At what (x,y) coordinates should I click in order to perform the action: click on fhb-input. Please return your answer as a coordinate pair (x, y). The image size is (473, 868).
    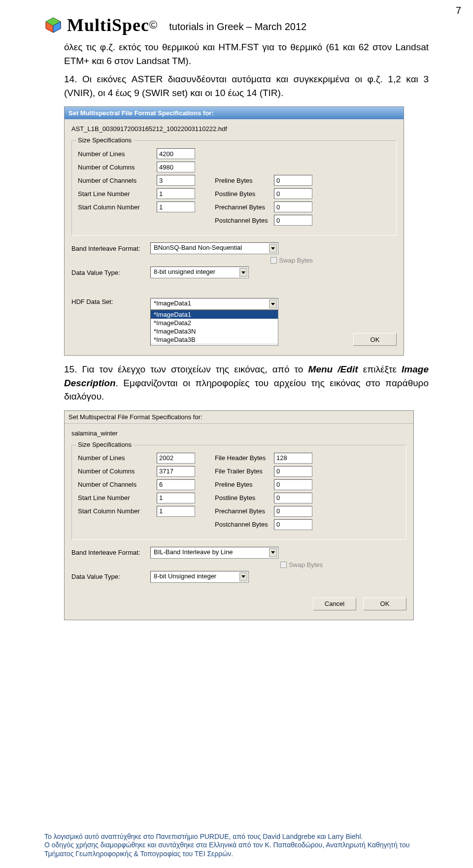
    Looking at the image, I should click on (293, 458).